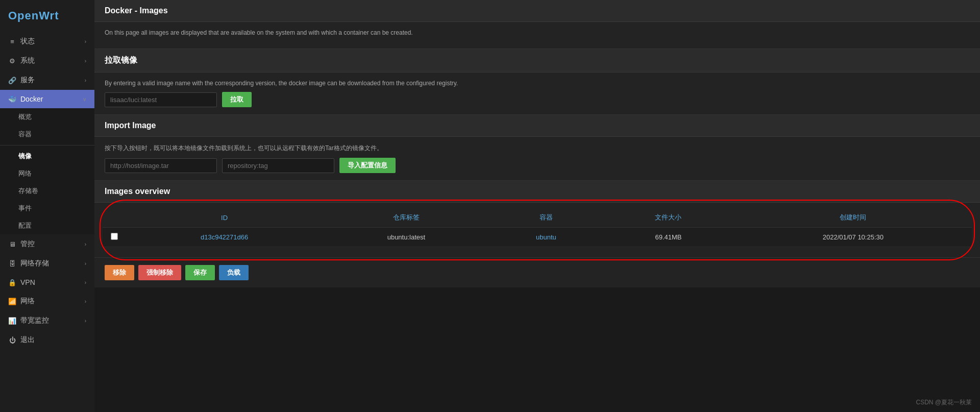 The width and height of the screenshot is (980, 412). I want to click on sidebar-item-label: 服务, so click(28, 80).